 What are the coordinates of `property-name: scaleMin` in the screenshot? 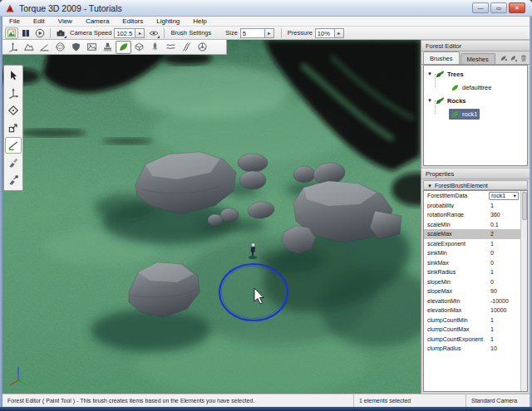 It's located at (458, 224).